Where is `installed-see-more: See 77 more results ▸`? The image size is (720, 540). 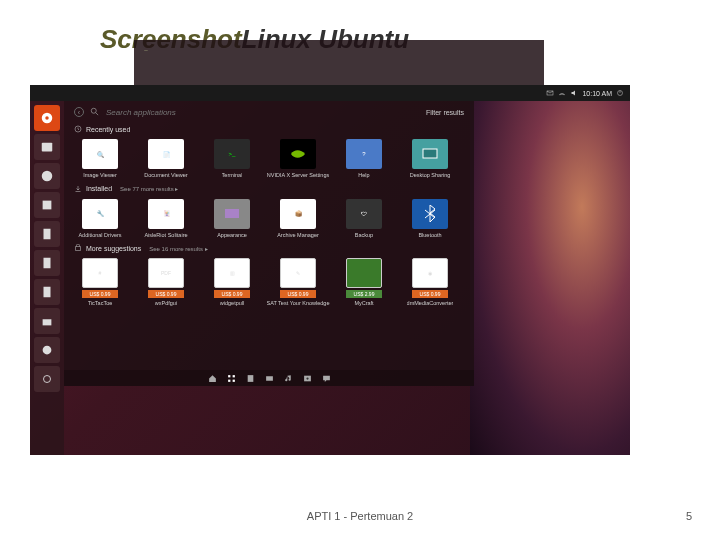 installed-see-more: See 77 more results ▸ is located at coordinates (149, 188).